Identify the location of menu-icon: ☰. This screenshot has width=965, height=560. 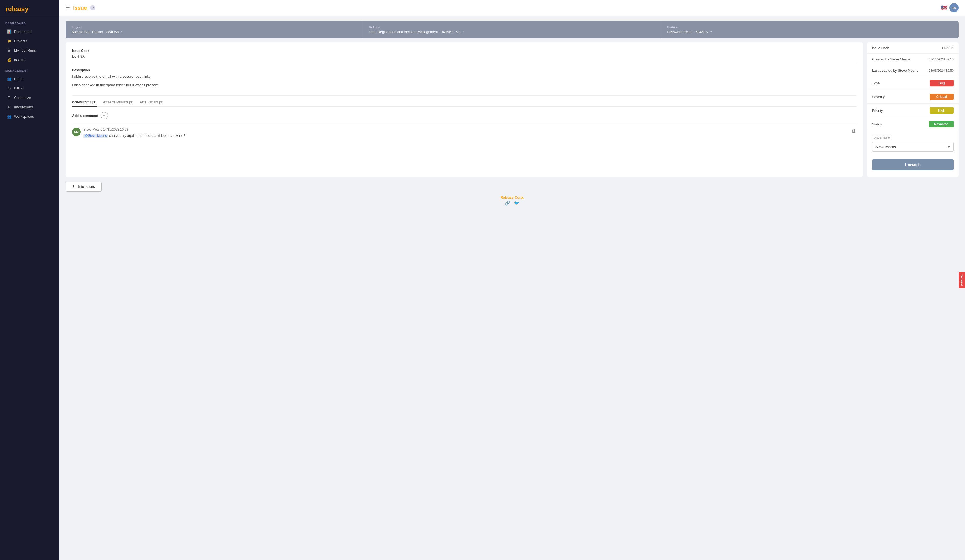
(68, 8).